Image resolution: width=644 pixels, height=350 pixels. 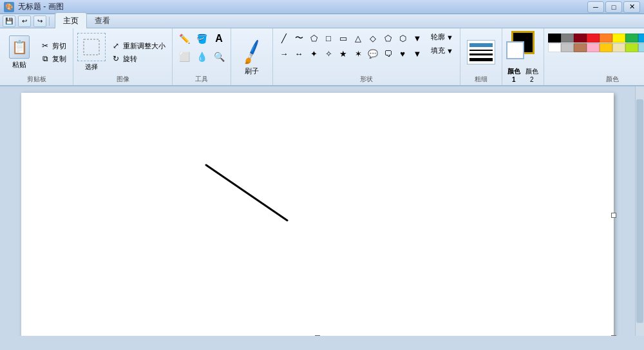 What do you see at coordinates (71, 21) in the screenshot?
I see `tab-home: 主页` at bounding box center [71, 21].